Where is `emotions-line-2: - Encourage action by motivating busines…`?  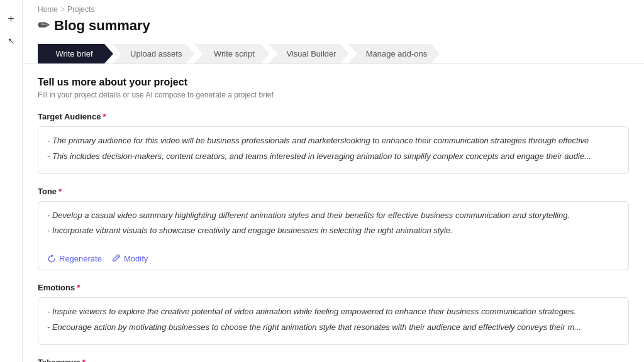 emotions-line-2: - Encourage action by motivating busines… is located at coordinates (333, 328).